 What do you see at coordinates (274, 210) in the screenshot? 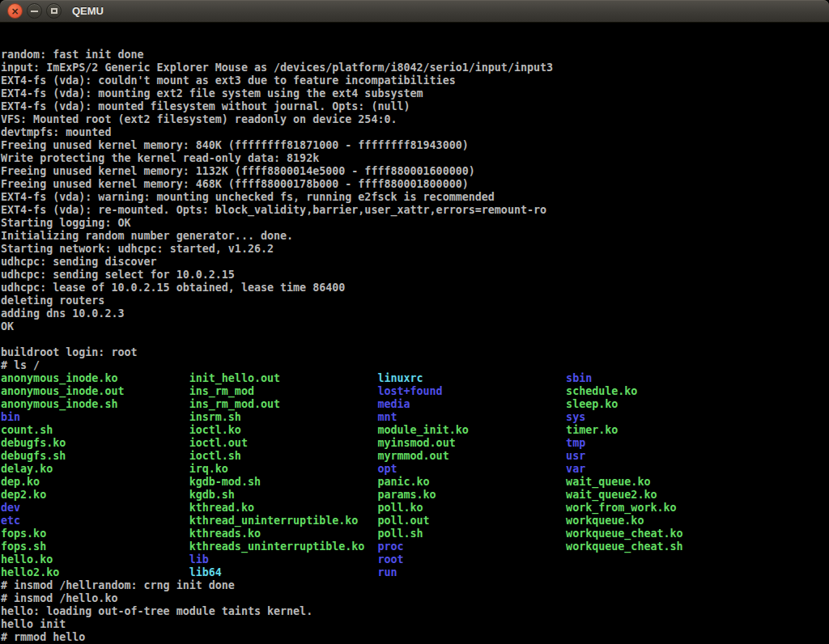
I see `console-text: EXT4-fs (vda): re-mounted. Opts: block_v…` at bounding box center [274, 210].